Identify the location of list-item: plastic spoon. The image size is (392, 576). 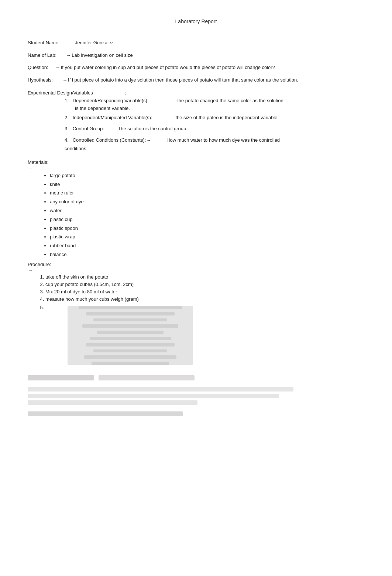
(207, 229).